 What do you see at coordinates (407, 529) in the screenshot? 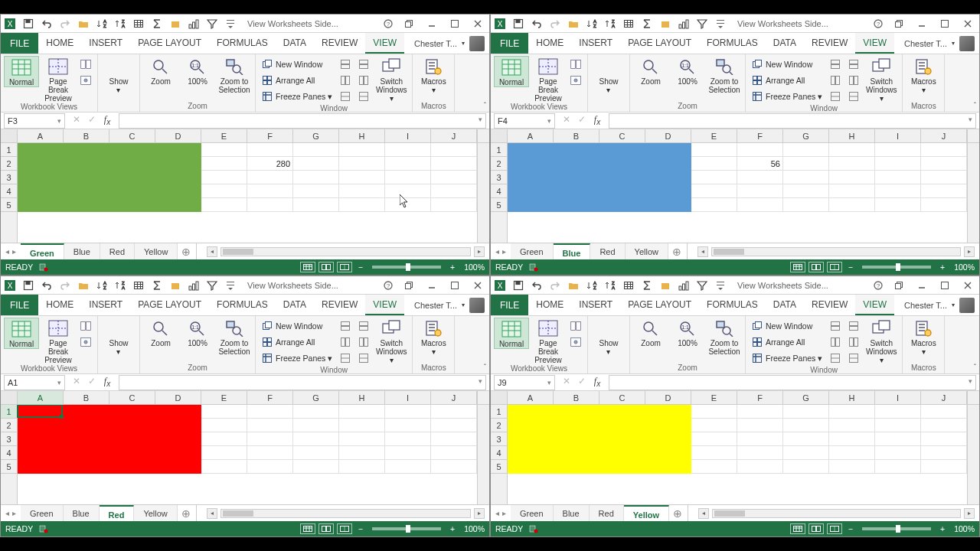
I see `zoom-slider` at bounding box center [407, 529].